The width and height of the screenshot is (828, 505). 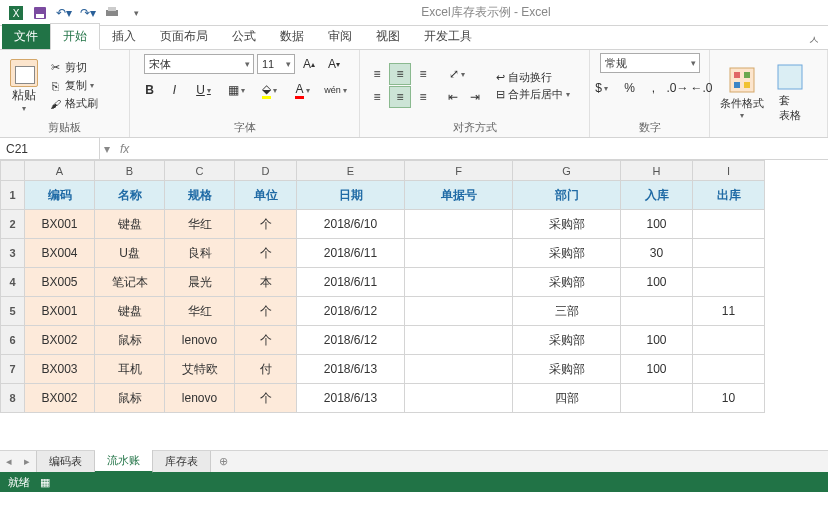 I want to click on cell: 2018/6/10, so click(x=351, y=224).